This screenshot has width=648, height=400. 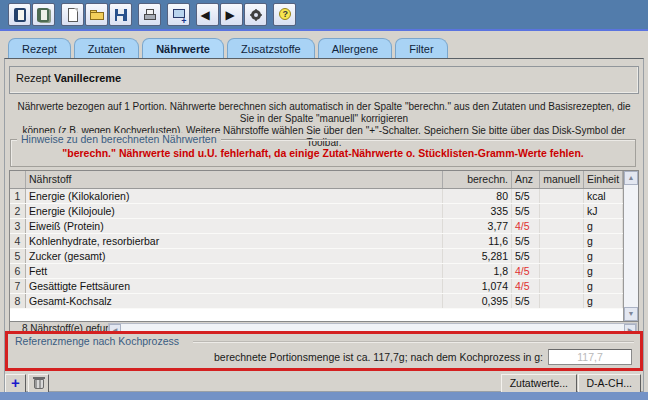 What do you see at coordinates (18, 271) in the screenshot?
I see `cell-num: 6` at bounding box center [18, 271].